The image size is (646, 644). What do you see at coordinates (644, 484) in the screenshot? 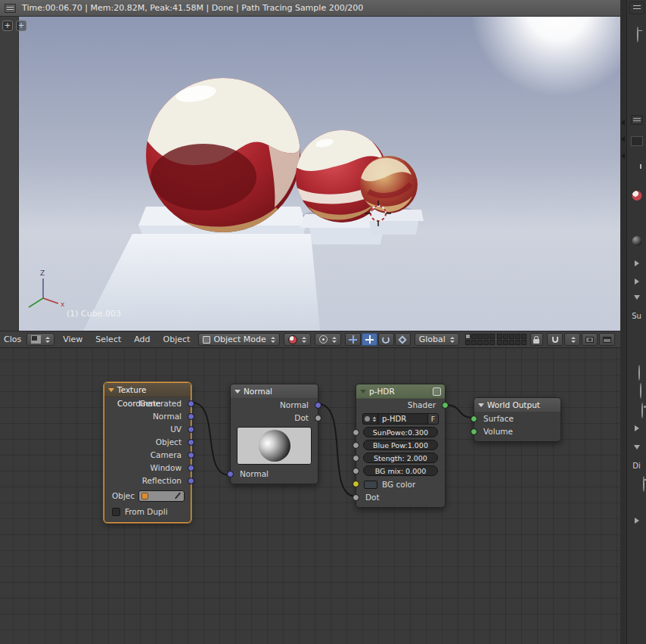
I see `ring-plus-icon` at bounding box center [644, 484].